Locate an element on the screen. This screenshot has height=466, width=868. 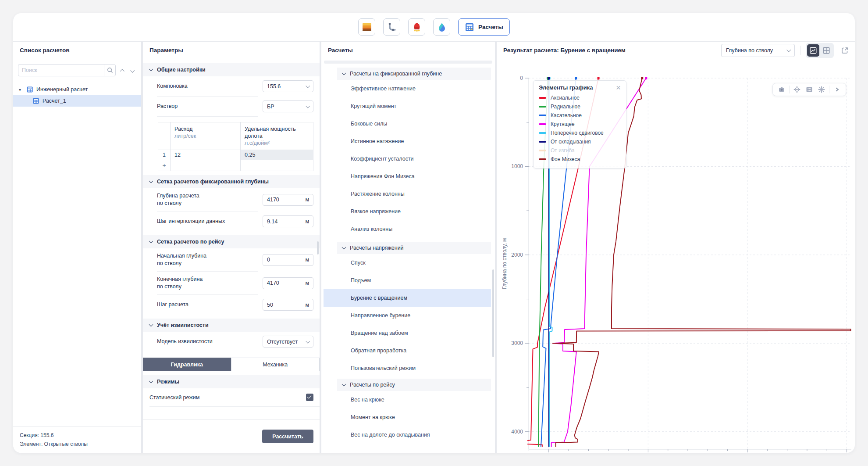
tab-hydraulics: Гидравлика is located at coordinates (187, 364).